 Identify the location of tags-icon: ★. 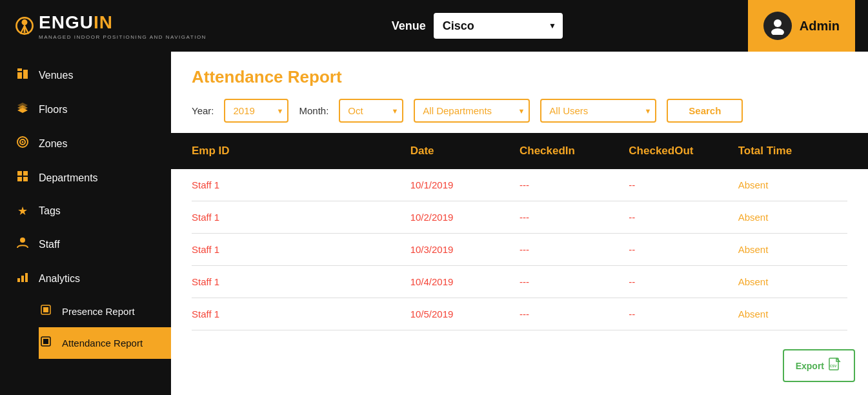
(23, 211).